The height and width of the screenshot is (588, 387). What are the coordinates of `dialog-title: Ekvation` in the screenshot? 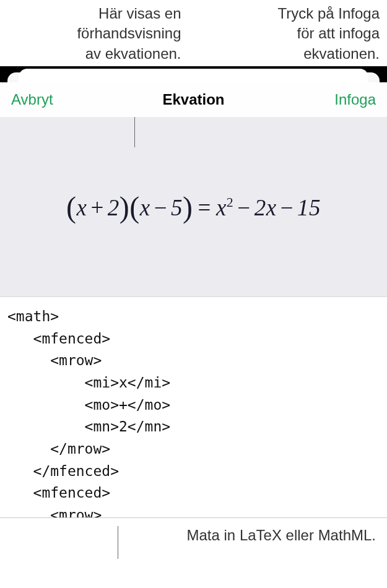 It's located at (193, 100).